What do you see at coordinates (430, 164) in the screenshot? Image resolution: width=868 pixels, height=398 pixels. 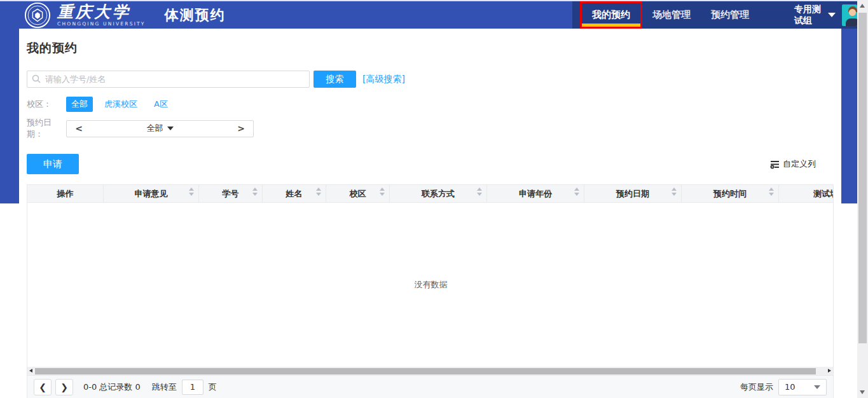 I see `toolbar-row: 申请 自定义列` at bounding box center [430, 164].